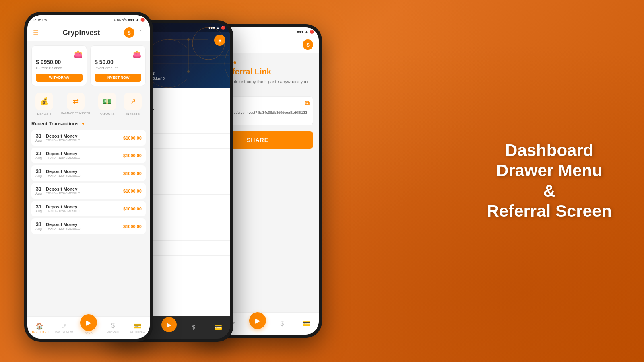  What do you see at coordinates (89, 182) in the screenshot?
I see `transaction-list: 31Aug Deposit MoneyTRXID - 12548MD96LO $…` at bounding box center [89, 182].